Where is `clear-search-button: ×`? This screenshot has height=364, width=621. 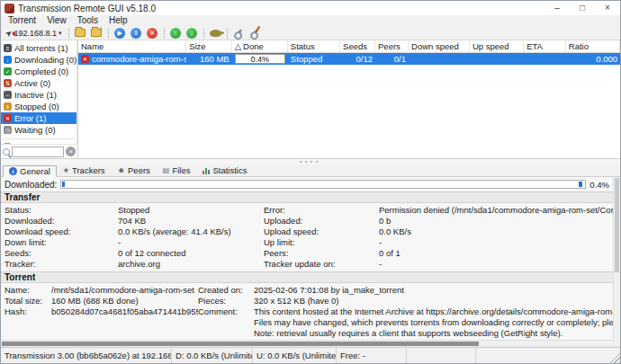
clear-search-button: × is located at coordinates (70, 151).